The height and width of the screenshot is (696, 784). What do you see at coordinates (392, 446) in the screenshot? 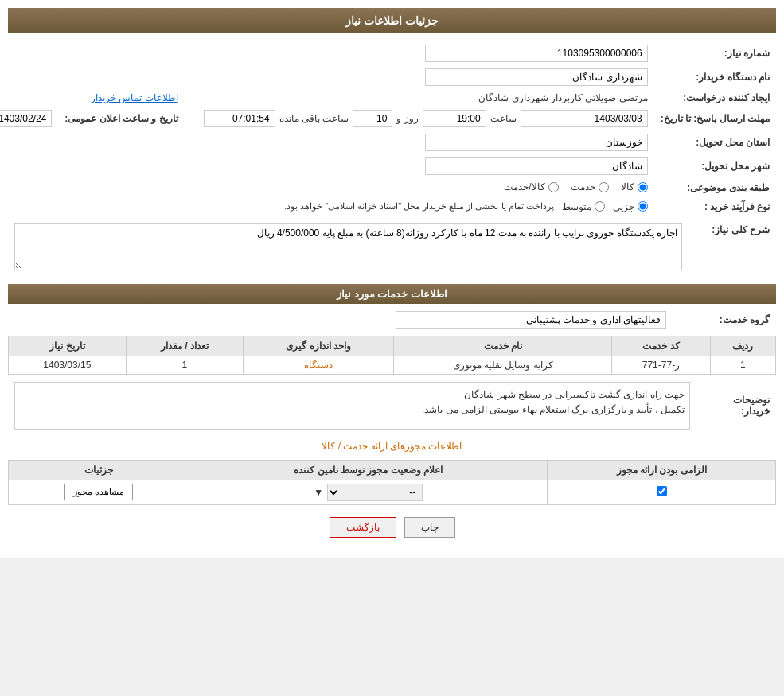
I see `permits-section-link: اطلاعات مجوزهای ارائه خدمت / کالا` at bounding box center [392, 446].